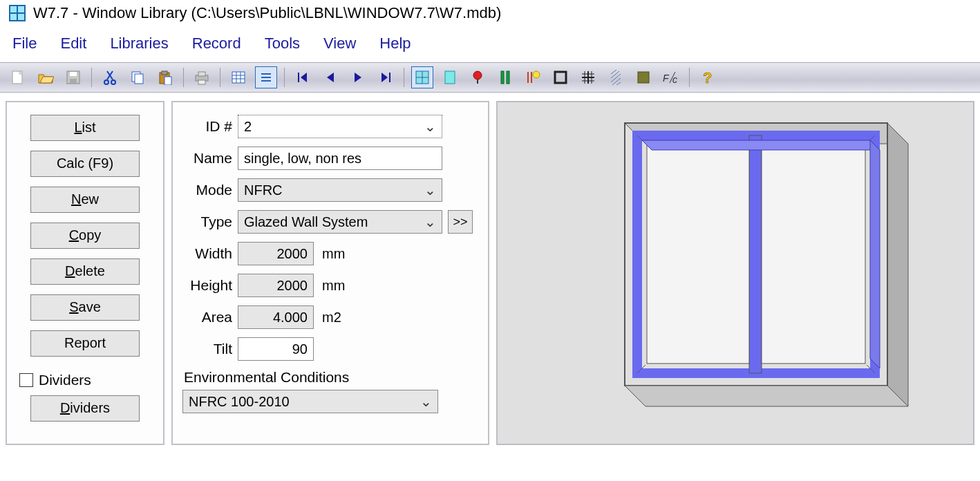 The height and width of the screenshot is (481, 980). I want to click on menu-edit: Edit, so click(73, 44).